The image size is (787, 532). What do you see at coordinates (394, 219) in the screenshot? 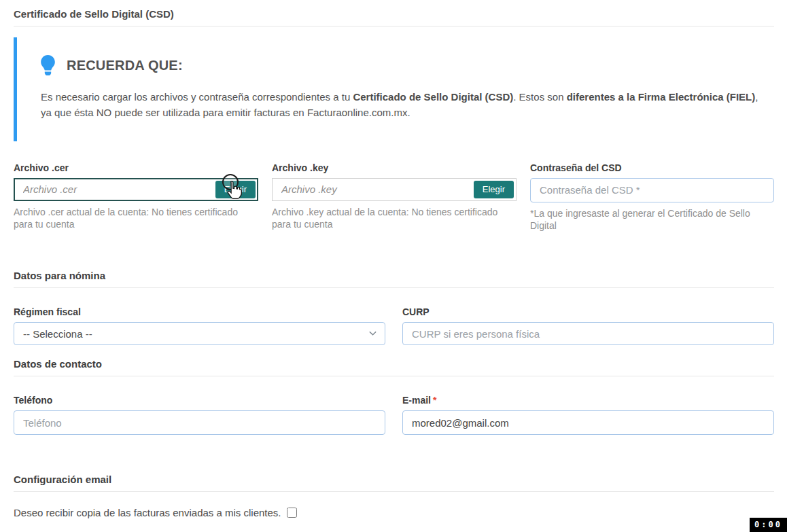
I see `archivo-key-helper: Archivo .key actual de la cuenta: No tie…` at bounding box center [394, 219].